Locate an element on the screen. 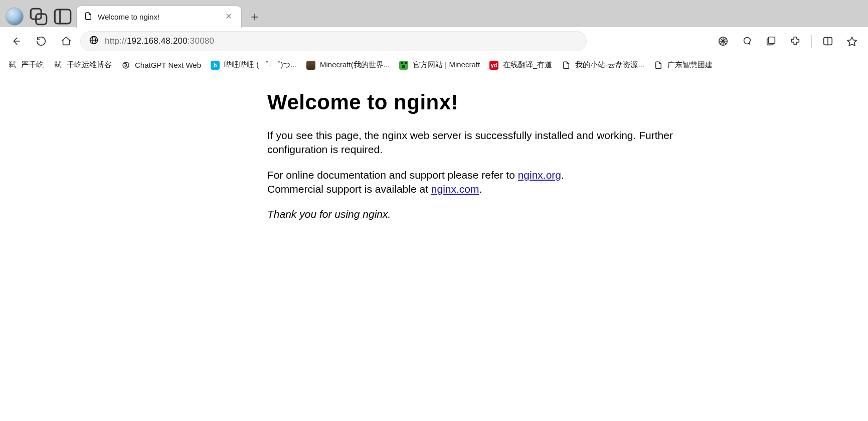 The width and height of the screenshot is (868, 421). bookmark-item: 弒 严千屹 is located at coordinates (25, 65).